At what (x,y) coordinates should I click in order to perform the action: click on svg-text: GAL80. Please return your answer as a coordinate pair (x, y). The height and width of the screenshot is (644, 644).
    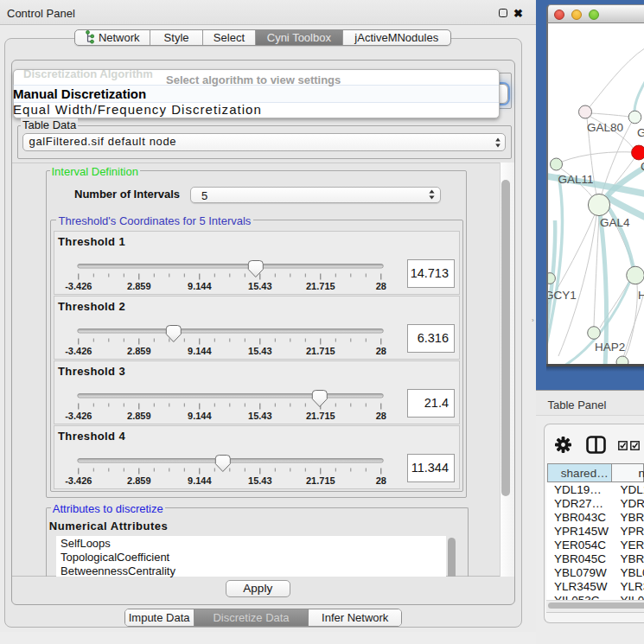
    Looking at the image, I should click on (605, 128).